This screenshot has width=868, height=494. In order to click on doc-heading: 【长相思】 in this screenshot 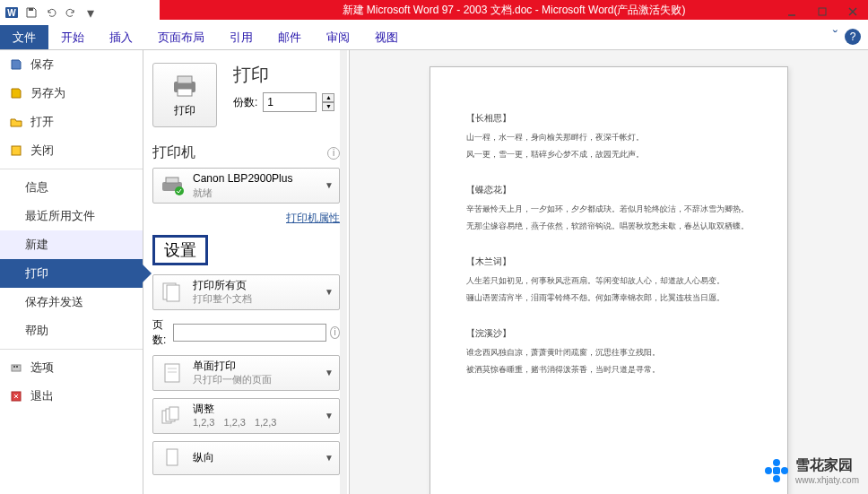, I will do `click(609, 118)`.